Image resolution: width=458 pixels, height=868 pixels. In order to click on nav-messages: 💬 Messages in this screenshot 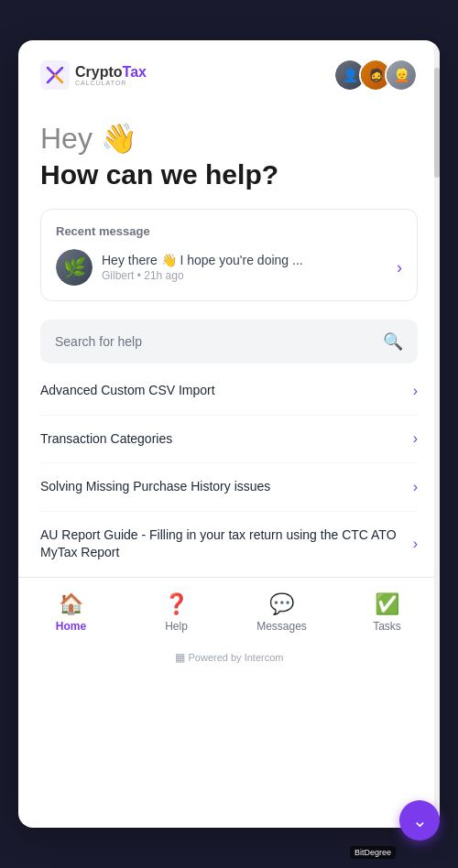, I will do `click(282, 613)`.